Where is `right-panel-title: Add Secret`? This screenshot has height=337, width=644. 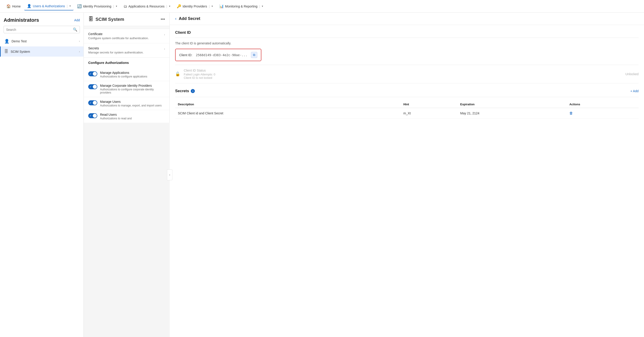
right-panel-title: Add Secret is located at coordinates (190, 19).